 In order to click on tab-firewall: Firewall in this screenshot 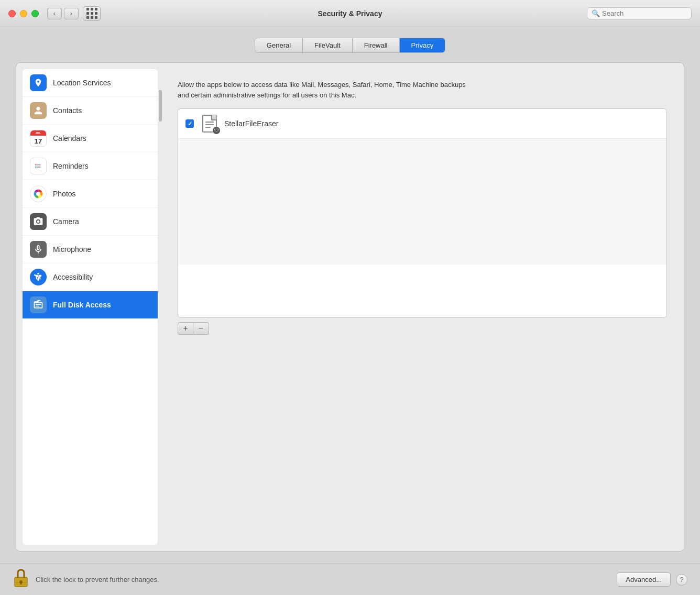, I will do `click(376, 45)`.